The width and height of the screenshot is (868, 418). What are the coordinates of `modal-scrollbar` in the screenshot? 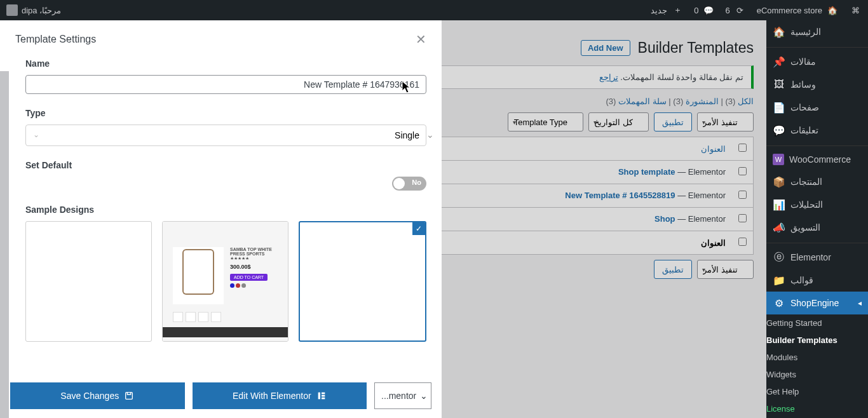 It's located at (4, 245).